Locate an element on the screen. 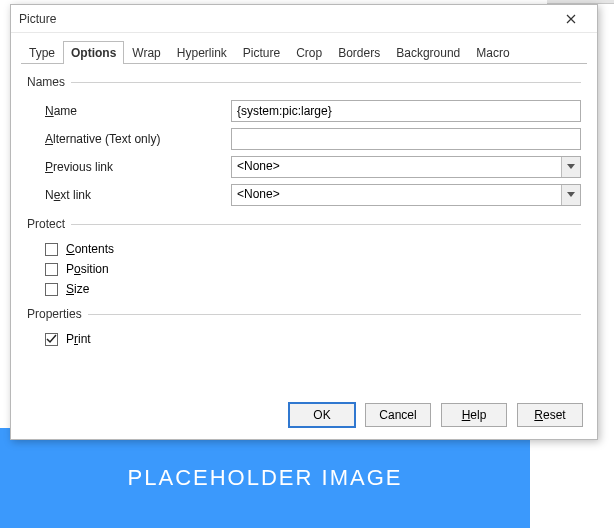 The image size is (614, 528). reset-button: Reset is located at coordinates (550, 415).